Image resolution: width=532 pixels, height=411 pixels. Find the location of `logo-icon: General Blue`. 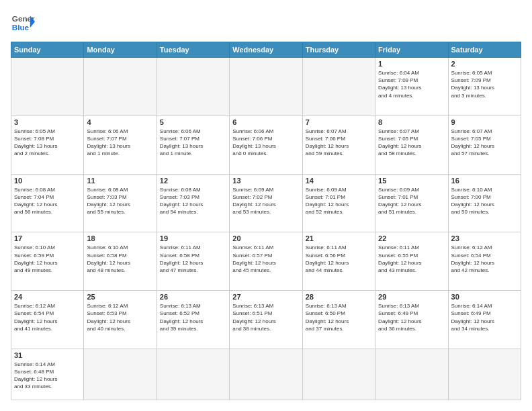

logo-icon: General Blue is located at coordinates (23, 23).